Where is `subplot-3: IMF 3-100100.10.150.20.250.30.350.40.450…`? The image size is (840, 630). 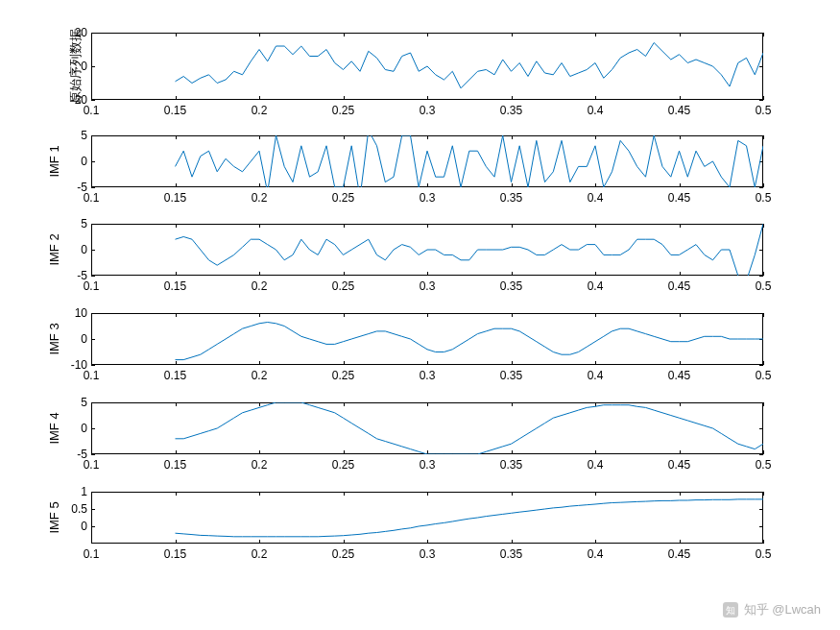 subplot-3: IMF 3-100100.10.150.20.250.30.350.40.450… is located at coordinates (427, 339).